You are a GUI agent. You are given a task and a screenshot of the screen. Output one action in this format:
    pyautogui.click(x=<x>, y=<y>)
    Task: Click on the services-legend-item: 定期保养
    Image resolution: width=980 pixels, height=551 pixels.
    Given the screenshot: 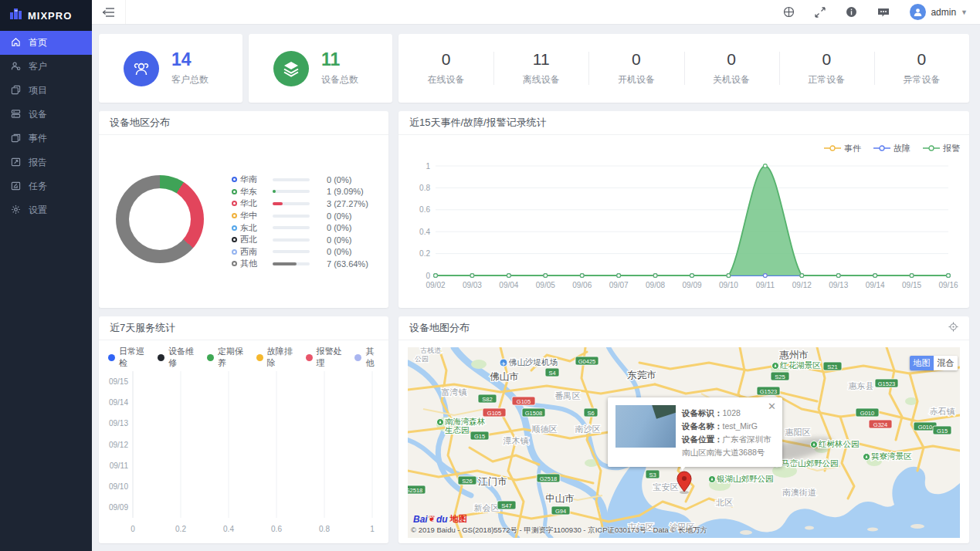 What is the action you would take?
    pyautogui.click(x=227, y=357)
    